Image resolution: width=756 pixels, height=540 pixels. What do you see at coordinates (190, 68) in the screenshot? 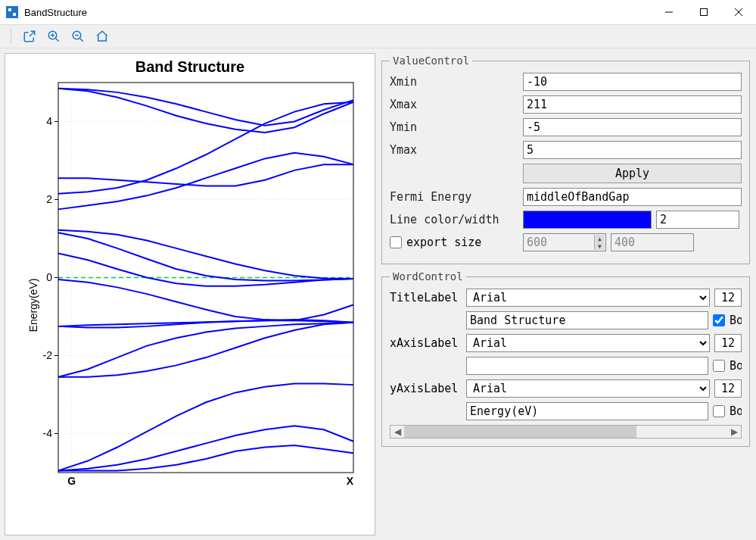
I see `chart-title: Band Structure` at bounding box center [190, 68].